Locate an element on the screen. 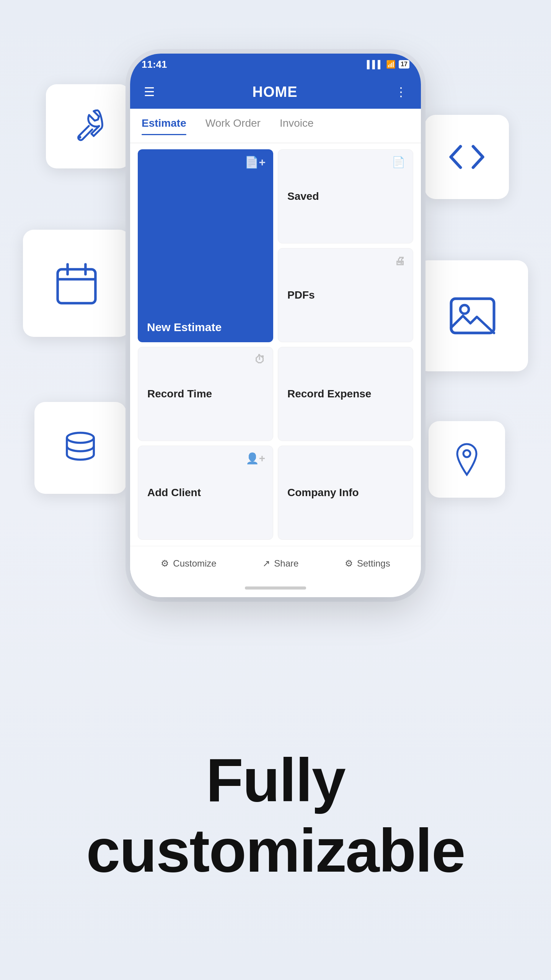 This screenshot has height=980, width=551. settings-icon: ⚙ is located at coordinates (349, 564).